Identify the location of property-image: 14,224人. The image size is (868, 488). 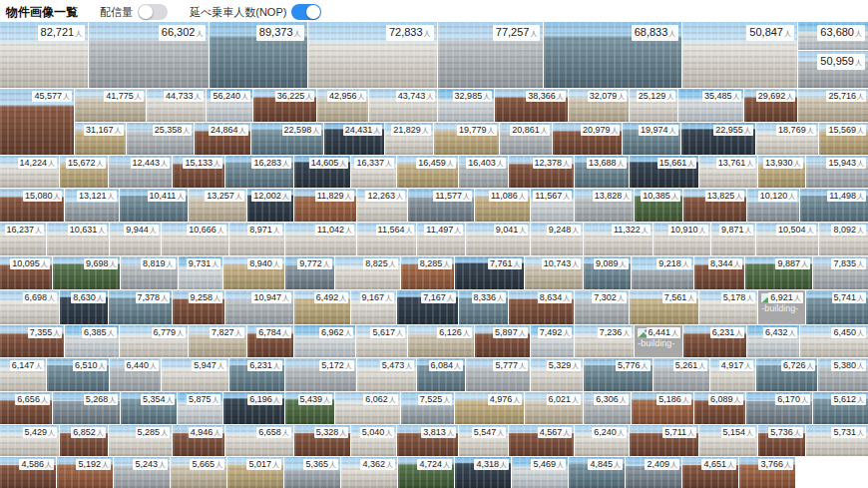
(30, 172).